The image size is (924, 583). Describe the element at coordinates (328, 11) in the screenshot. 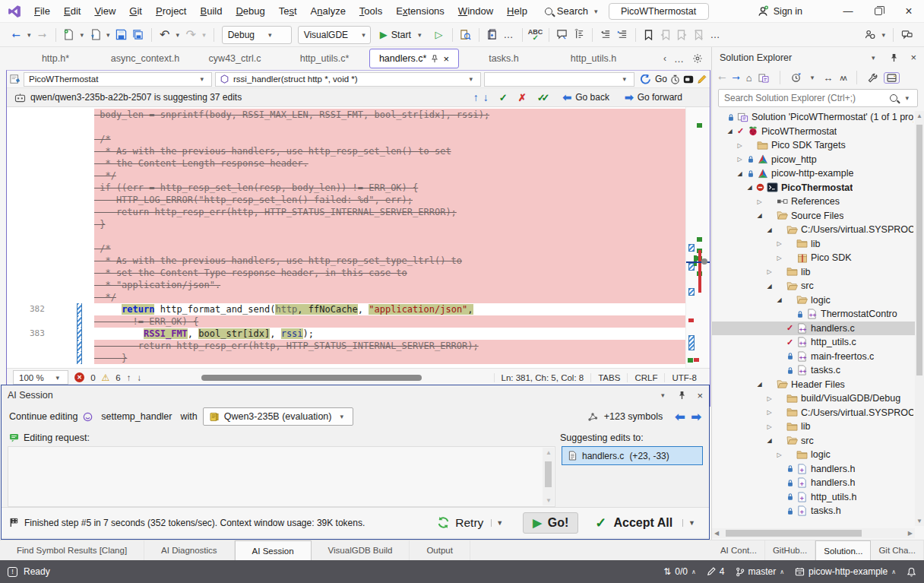

I see `menu-item-analyze: Analyze` at that location.